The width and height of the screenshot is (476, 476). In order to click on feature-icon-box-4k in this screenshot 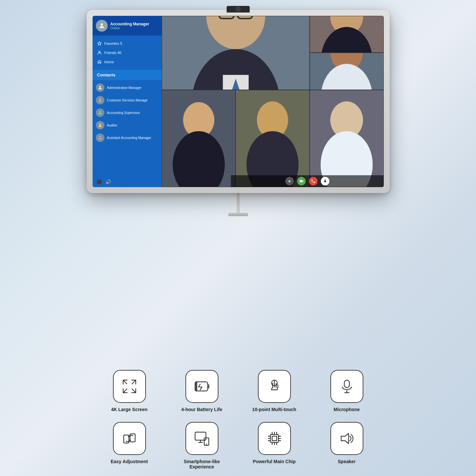, I will do `click(129, 386)`.